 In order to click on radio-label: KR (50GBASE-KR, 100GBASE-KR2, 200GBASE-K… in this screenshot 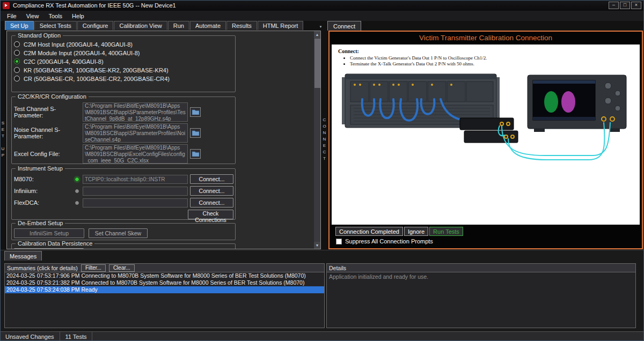, I will do `click(96, 70)`.